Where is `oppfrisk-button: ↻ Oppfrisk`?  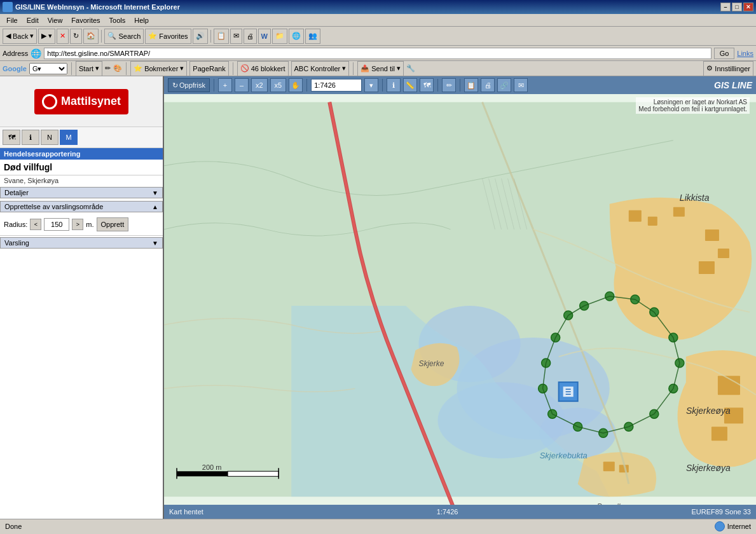 oppfrisk-button: ↻ Oppfrisk is located at coordinates (189, 85).